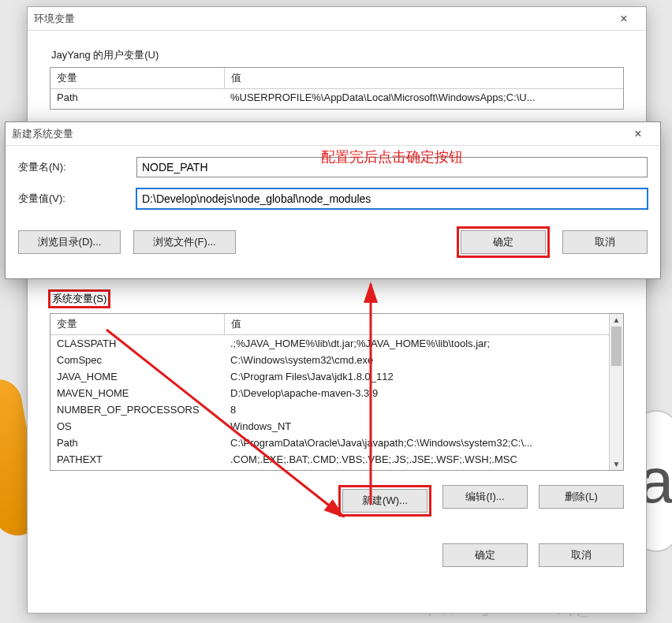  Describe the element at coordinates (617, 464) in the screenshot. I see `scroll-down-icon: ▼` at that location.